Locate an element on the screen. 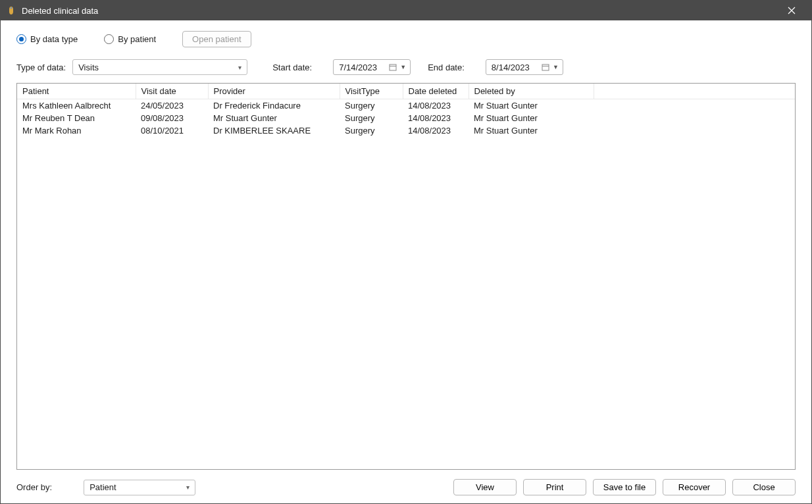  cell-visit-date: 08/10/2021 is located at coordinates (172, 130).